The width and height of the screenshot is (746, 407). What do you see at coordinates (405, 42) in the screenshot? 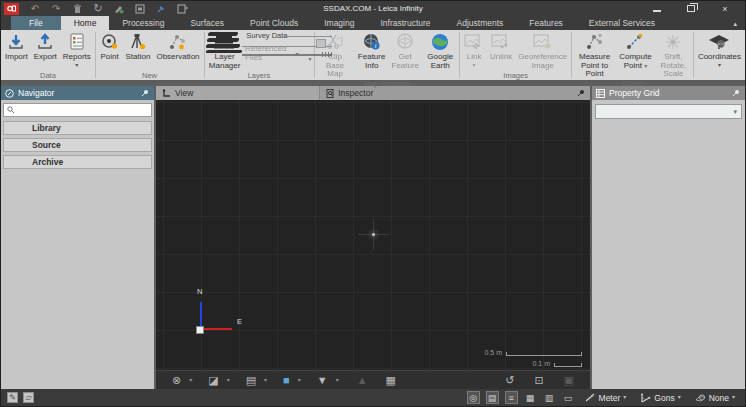
I see `get-feature-icon` at bounding box center [405, 42].